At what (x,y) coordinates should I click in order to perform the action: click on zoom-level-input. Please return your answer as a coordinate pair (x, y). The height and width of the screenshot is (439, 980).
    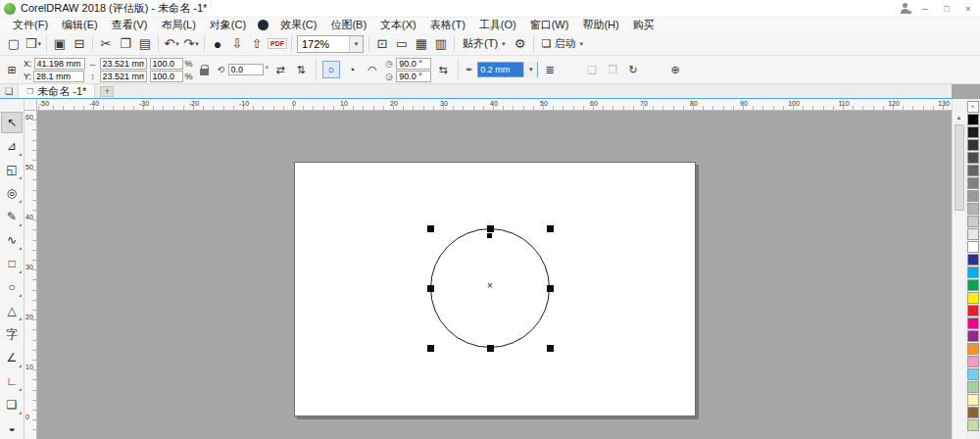
    Looking at the image, I should click on (323, 44).